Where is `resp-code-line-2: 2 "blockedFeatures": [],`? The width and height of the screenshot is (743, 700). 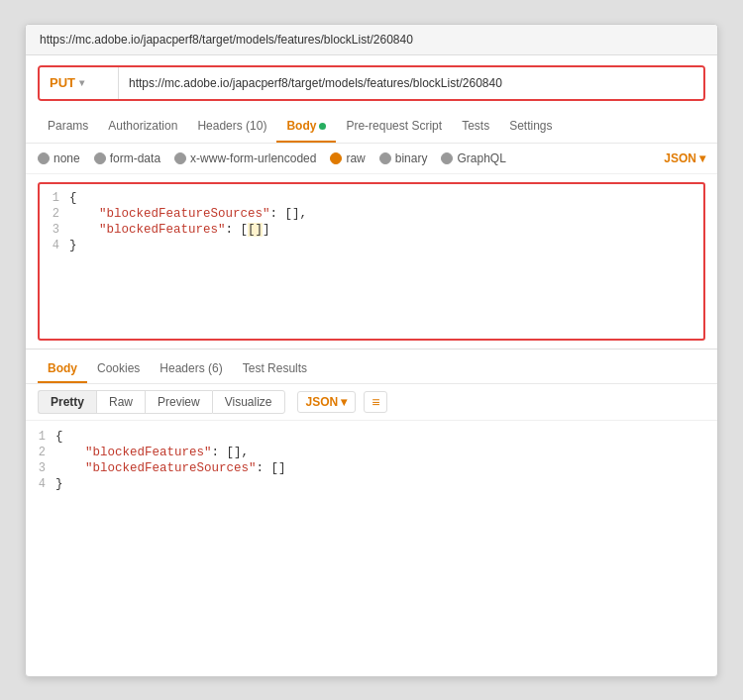
resp-code-line-2: 2 "blockedFeatures": [], is located at coordinates (372, 452).